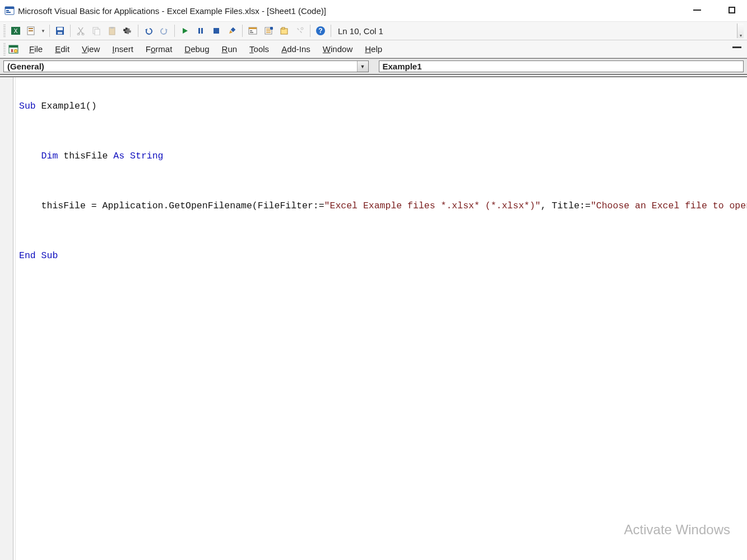 The height and width of the screenshot is (560, 747). I want to click on code-token: As, so click(119, 156).